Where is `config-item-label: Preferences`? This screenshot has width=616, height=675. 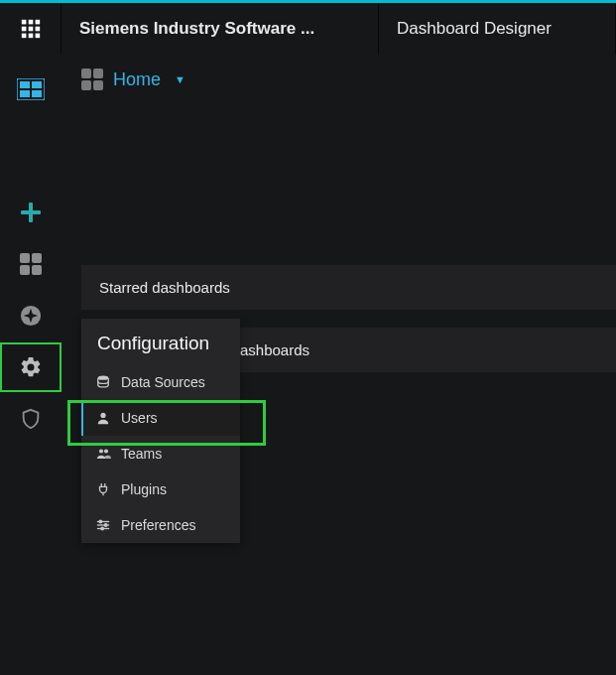
config-item-label: Preferences is located at coordinates (159, 525).